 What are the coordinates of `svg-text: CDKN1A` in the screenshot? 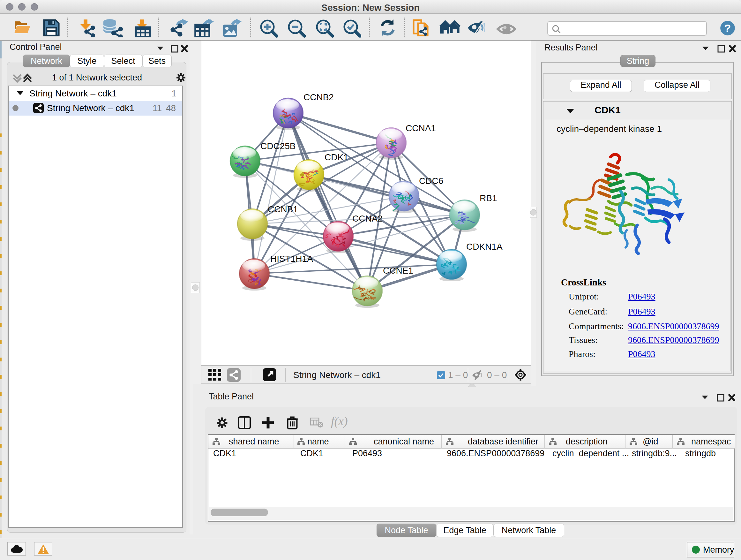 It's located at (484, 247).